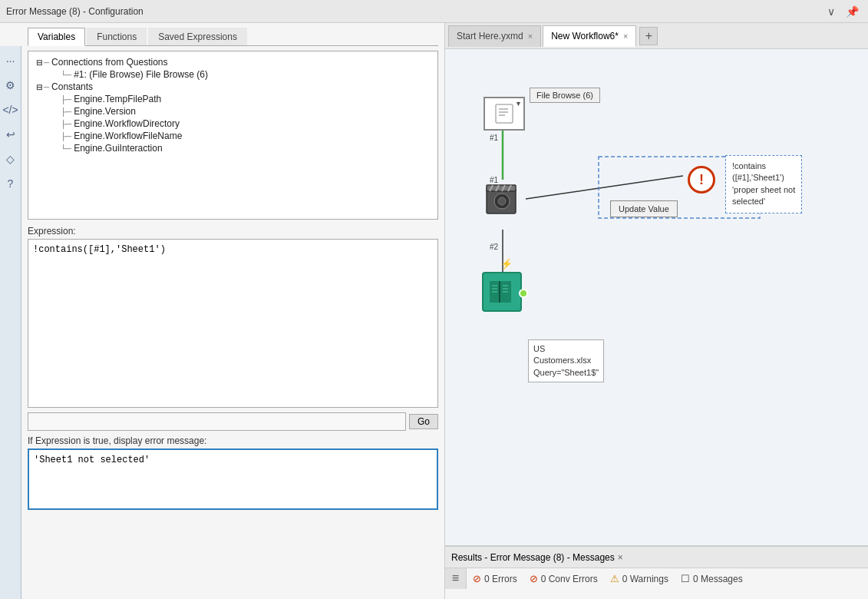 The height and width of the screenshot is (599, 868). Describe the element at coordinates (519, 104) in the screenshot. I see `file-browse-dropdown-arrow: ▼` at that location.